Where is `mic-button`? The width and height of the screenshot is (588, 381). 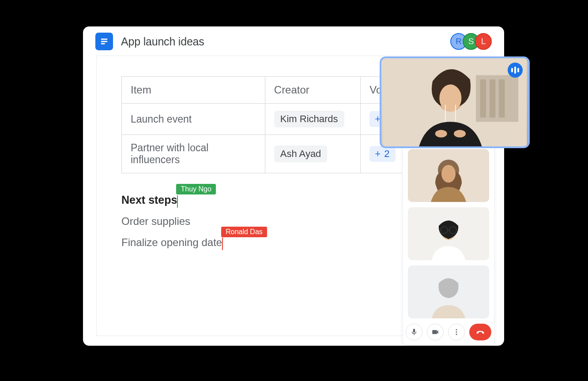
mic-button is located at coordinates (414, 332).